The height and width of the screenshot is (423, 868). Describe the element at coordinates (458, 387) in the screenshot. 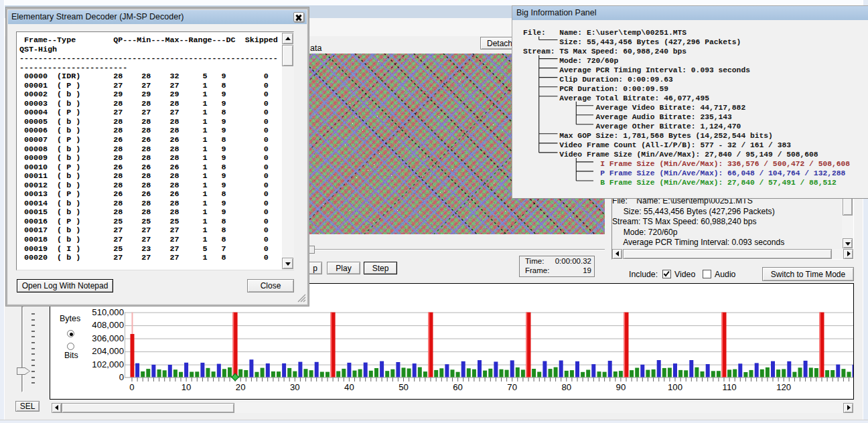

I see `svg-text: 60` at that location.